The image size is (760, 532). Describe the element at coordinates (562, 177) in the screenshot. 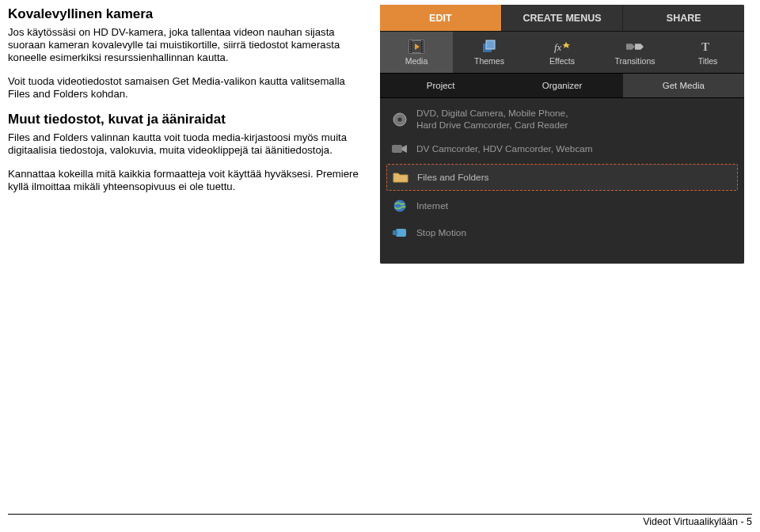

I see `source-files-folders: Files and Folders` at that location.